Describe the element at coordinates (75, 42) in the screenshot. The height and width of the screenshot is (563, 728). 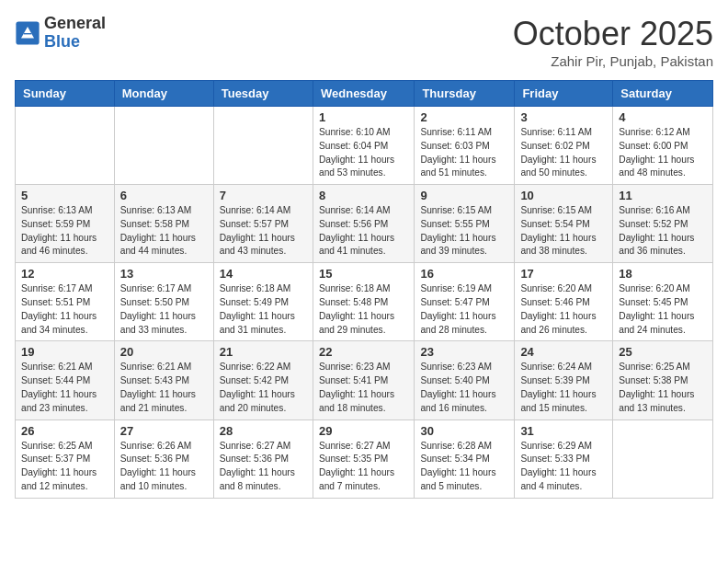
I see `logo-blue: Blue` at that location.